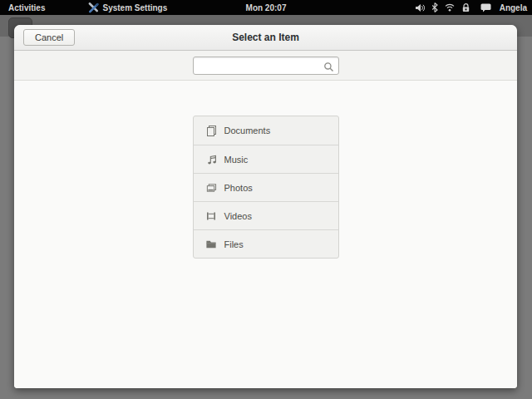 This screenshot has height=399, width=532. What do you see at coordinates (135, 8) in the screenshot?
I see `app-menu-label: System Settings` at bounding box center [135, 8].